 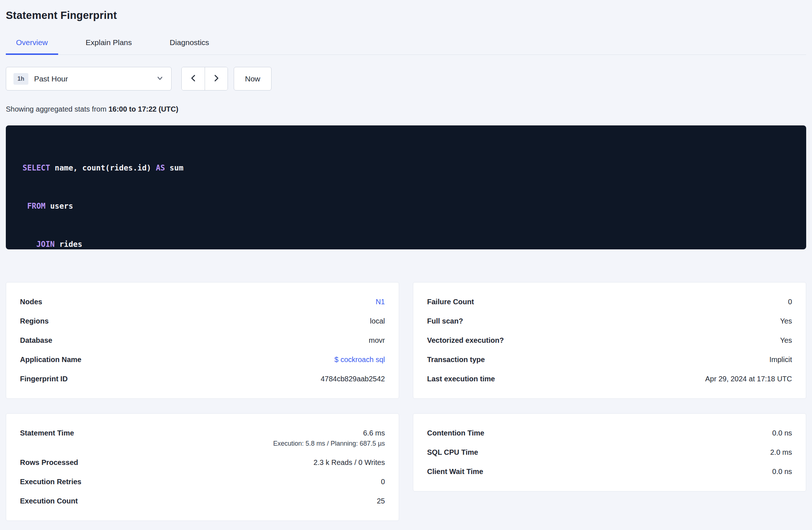 What do you see at coordinates (253, 79) in the screenshot?
I see `now-button: Now` at bounding box center [253, 79].